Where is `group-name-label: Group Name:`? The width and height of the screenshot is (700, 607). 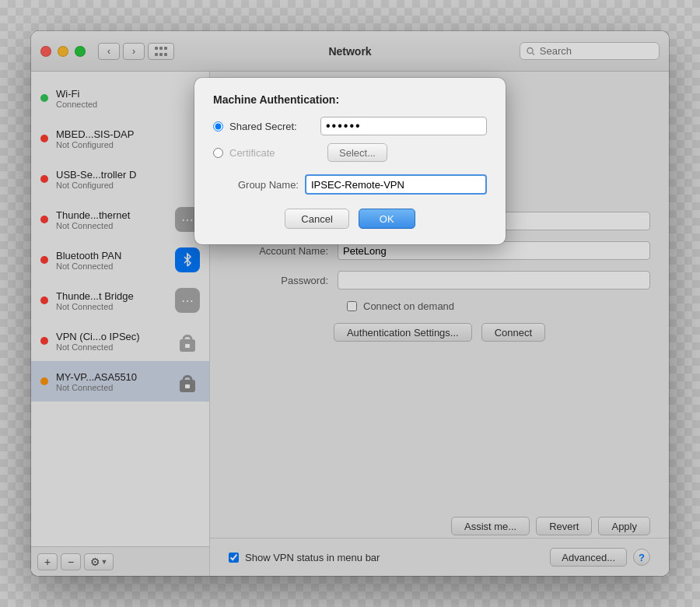 group-name-label: Group Name: is located at coordinates (256, 185).